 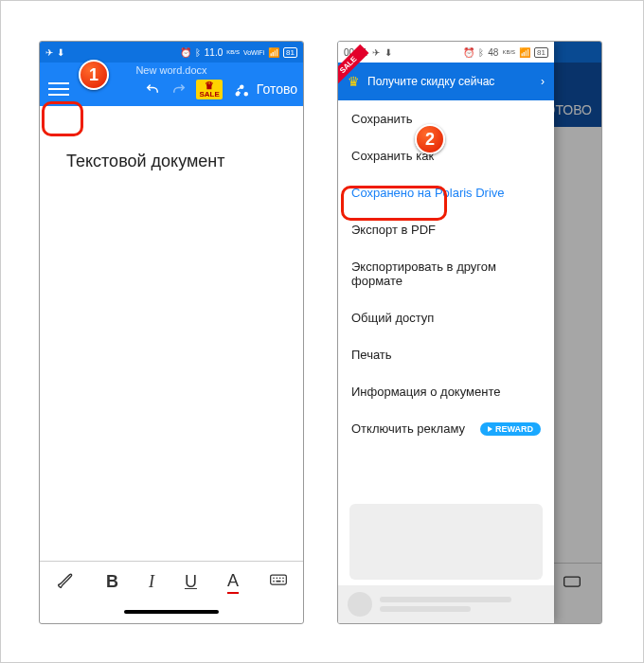 What do you see at coordinates (146, 161) in the screenshot?
I see `document-text: Текстовой документ` at bounding box center [146, 161].